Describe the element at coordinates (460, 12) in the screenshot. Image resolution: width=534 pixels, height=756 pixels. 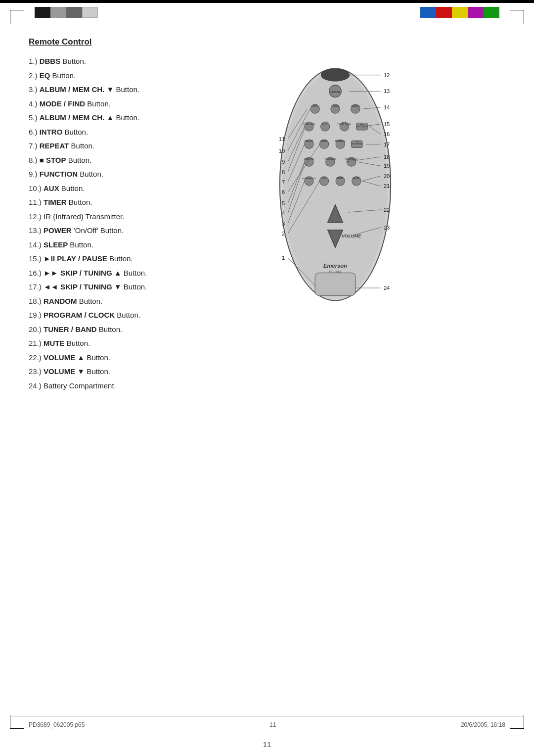
I see `swatches-right` at that location.